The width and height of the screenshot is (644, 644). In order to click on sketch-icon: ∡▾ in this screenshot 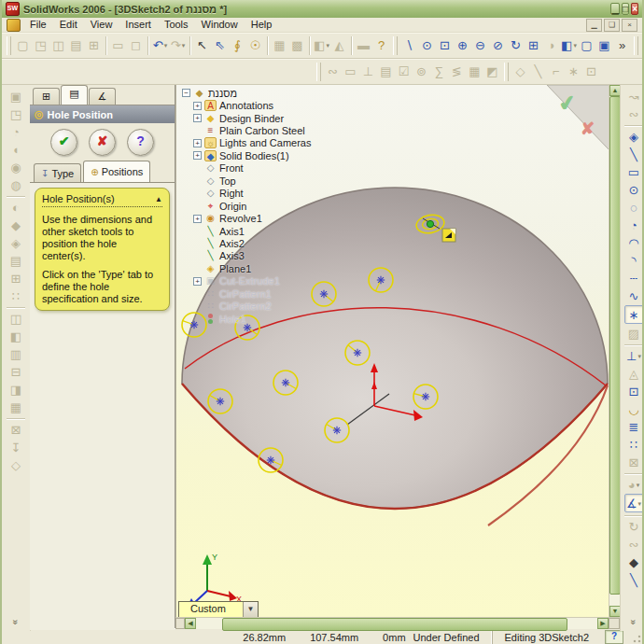, I will do `click(635, 503)`.